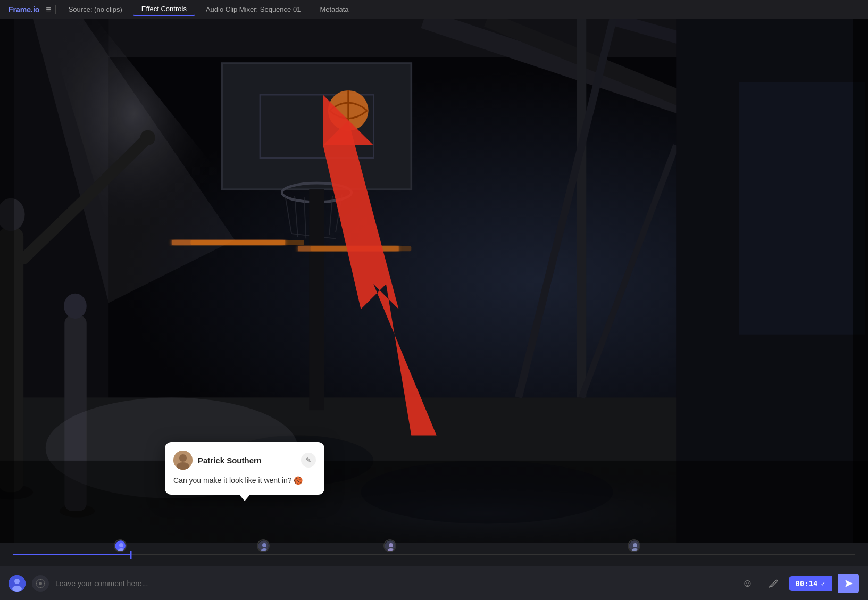  What do you see at coordinates (334, 10) in the screenshot?
I see `tab-metadata: Metadata` at bounding box center [334, 10].